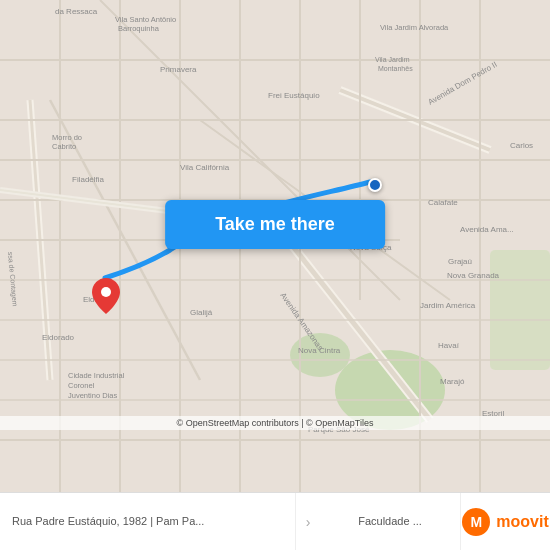 The height and width of the screenshot is (550, 550). I want to click on moovit-brand: M moovit, so click(505, 522).